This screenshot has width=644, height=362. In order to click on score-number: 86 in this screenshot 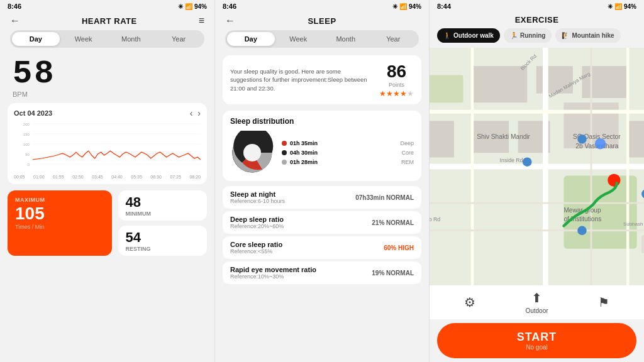, I will do `click(396, 72)`.